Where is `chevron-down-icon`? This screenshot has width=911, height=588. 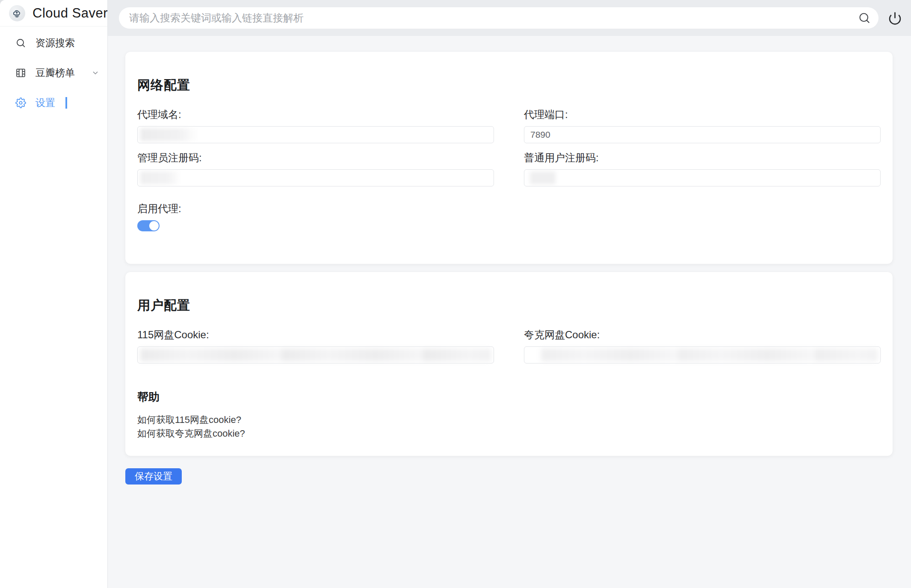 chevron-down-icon is located at coordinates (95, 73).